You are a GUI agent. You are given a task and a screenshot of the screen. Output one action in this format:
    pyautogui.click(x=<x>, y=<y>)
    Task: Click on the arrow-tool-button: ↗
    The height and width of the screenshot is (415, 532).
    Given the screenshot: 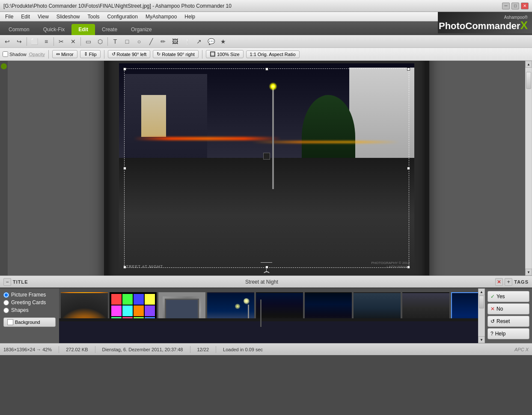 What is the action you would take?
    pyautogui.click(x=199, y=42)
    